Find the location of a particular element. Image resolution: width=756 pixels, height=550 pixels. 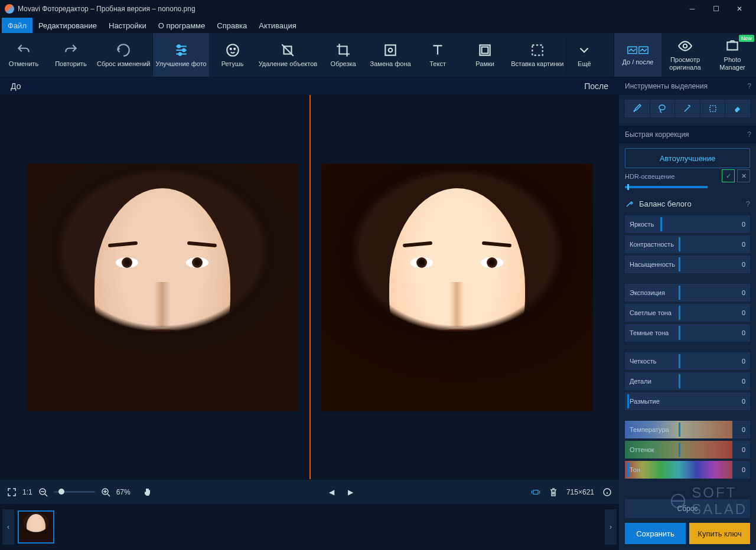

menu-activation: Активация is located at coordinates (278, 25).